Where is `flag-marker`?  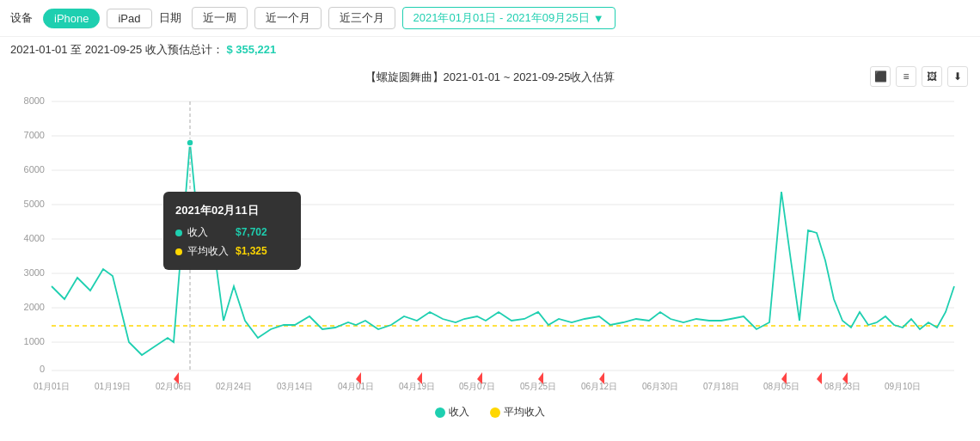
flag-marker is located at coordinates (819, 378).